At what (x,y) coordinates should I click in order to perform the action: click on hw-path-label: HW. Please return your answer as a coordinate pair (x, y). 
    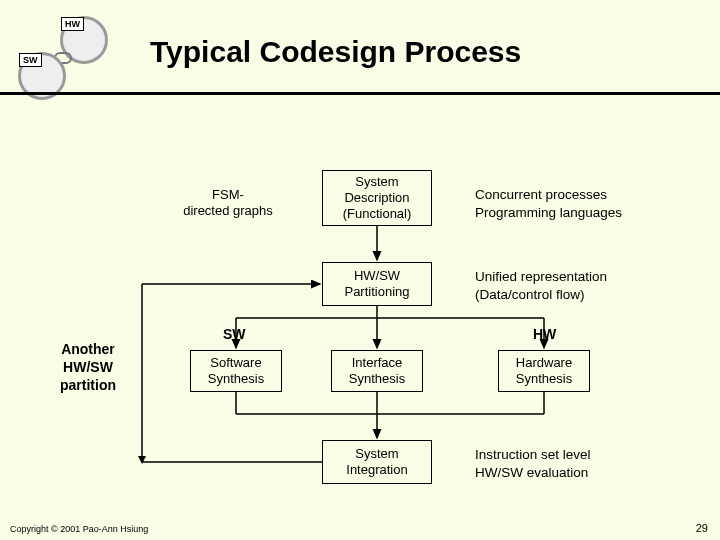
    Looking at the image, I should click on (544, 334).